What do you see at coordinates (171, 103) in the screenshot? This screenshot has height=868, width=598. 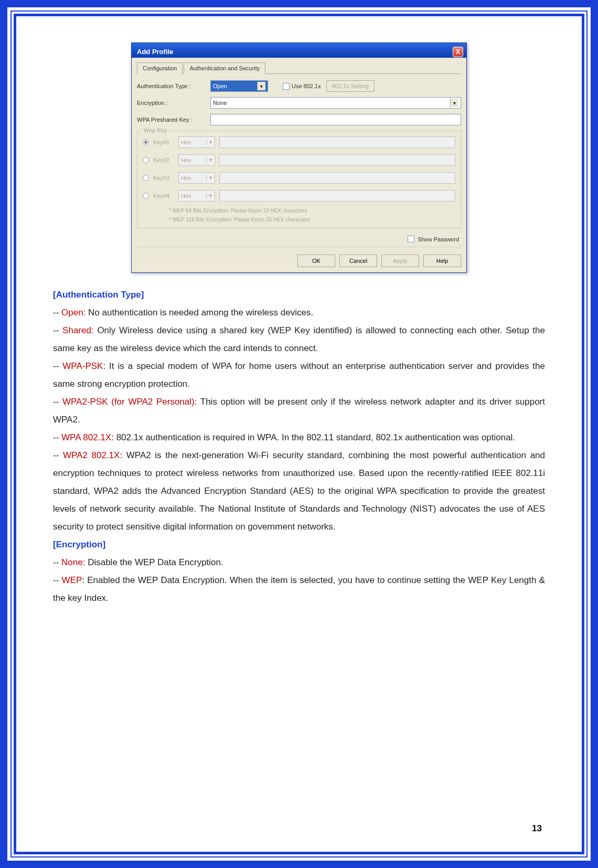 I see `encryption-label: Encryption :` at bounding box center [171, 103].